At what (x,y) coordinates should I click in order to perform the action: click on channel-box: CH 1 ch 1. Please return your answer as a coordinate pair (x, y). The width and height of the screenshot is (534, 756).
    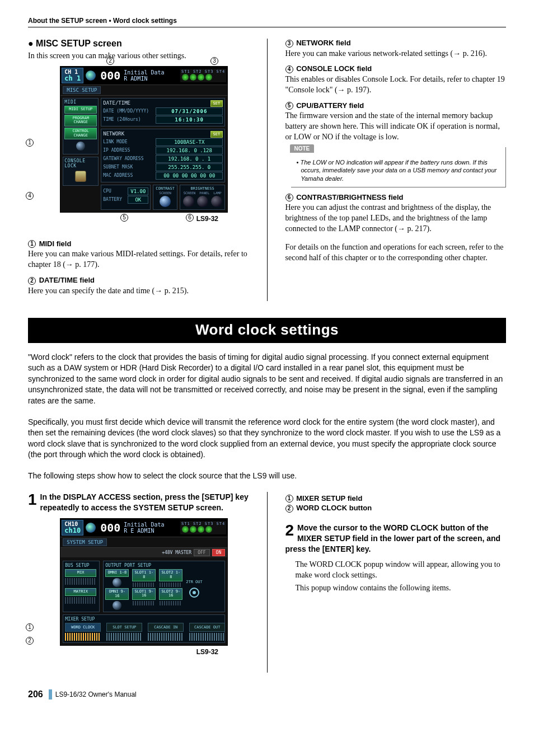
    Looking at the image, I should click on (73, 76).